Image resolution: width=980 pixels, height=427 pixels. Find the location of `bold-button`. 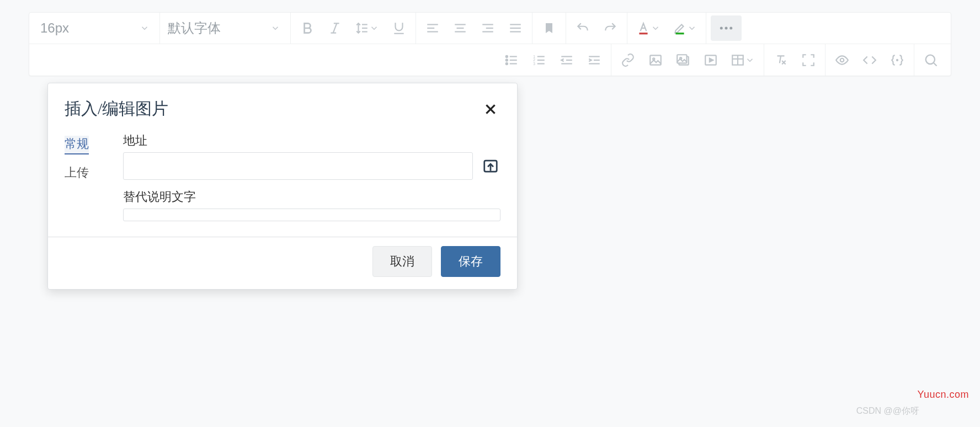

bold-button is located at coordinates (307, 28).